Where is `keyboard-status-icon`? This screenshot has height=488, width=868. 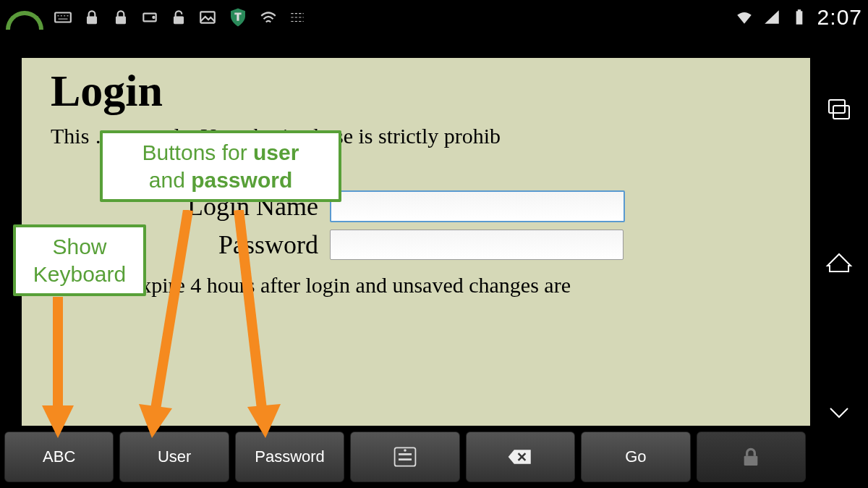
keyboard-status-icon is located at coordinates (63, 17).